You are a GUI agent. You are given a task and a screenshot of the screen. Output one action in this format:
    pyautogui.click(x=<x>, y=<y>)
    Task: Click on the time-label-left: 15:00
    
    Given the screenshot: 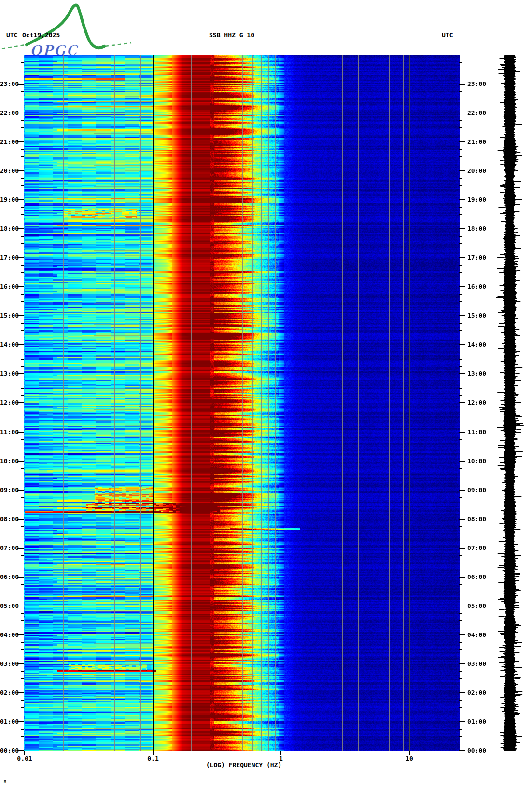 What is the action you would take?
    pyautogui.click(x=9, y=316)
    